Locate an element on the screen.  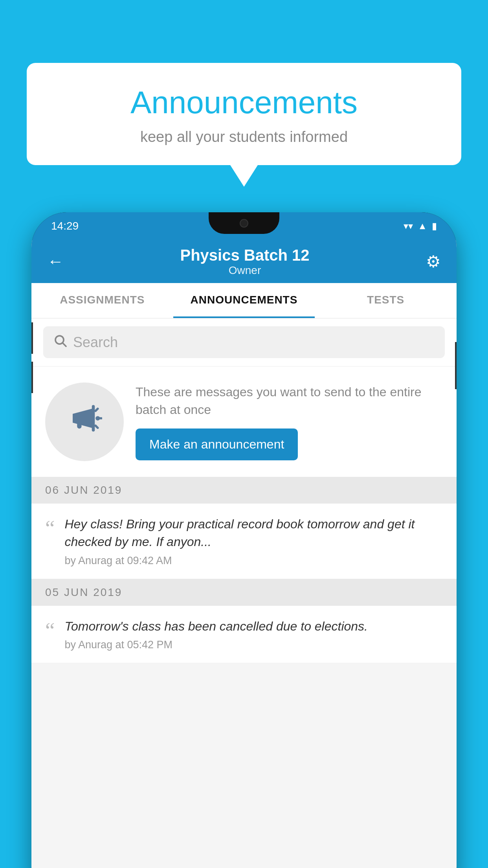
camera-dot is located at coordinates (244, 223).